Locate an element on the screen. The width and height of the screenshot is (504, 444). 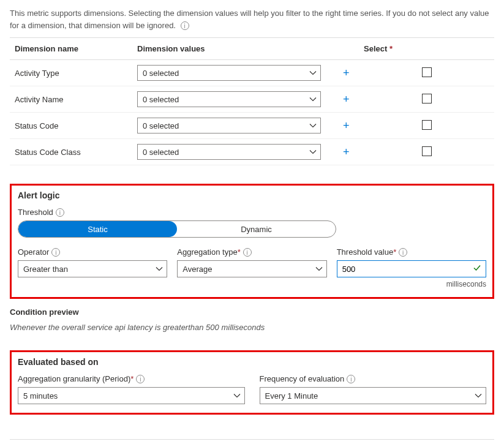
condition-preview-text: Whenever the overall service api latency… is located at coordinates (252, 327).